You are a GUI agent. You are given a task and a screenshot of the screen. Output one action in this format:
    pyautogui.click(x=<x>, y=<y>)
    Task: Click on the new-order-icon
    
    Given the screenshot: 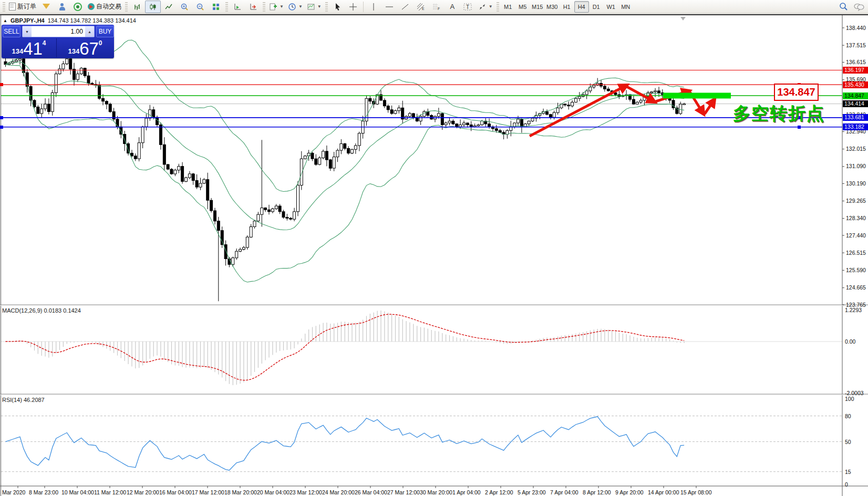 What is the action you would take?
    pyautogui.click(x=13, y=6)
    